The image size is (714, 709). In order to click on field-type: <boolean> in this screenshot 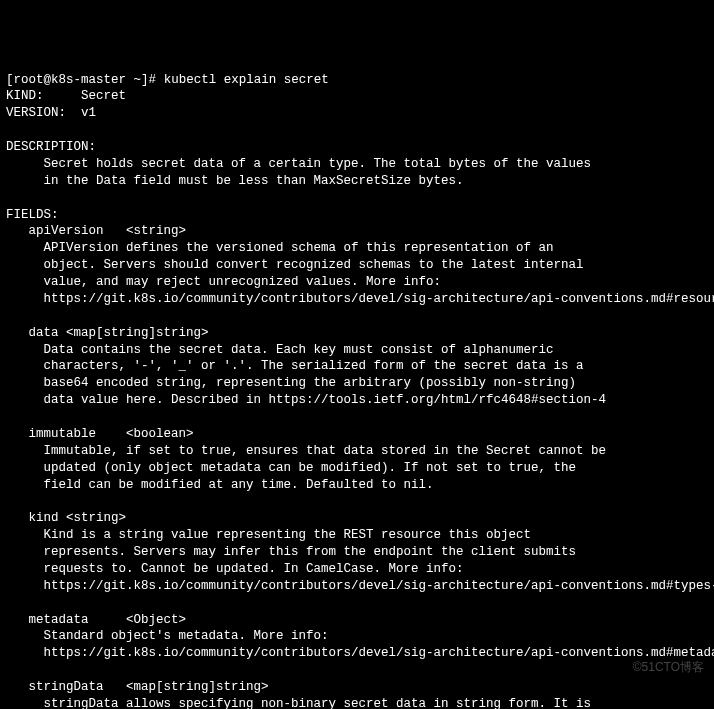, I will do `click(160, 434)`.